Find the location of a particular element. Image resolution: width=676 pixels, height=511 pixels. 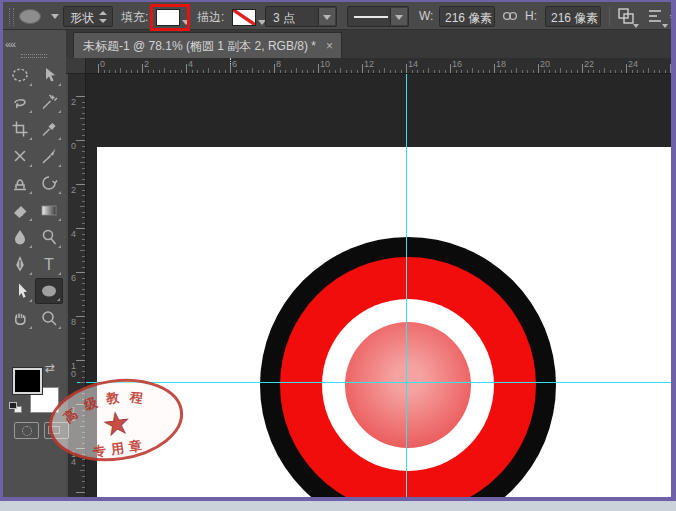

height-input: 216 像素 is located at coordinates (573, 16).